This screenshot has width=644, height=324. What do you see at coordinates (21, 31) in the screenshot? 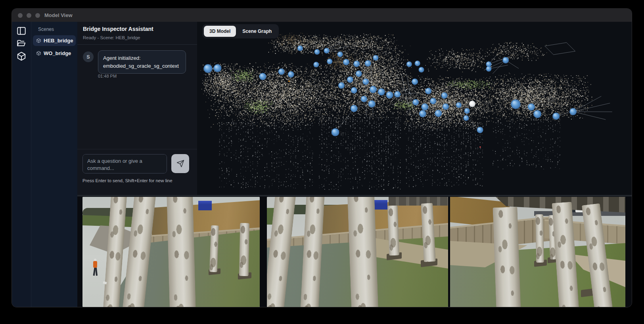
I see `panel-left-icon` at bounding box center [21, 31].